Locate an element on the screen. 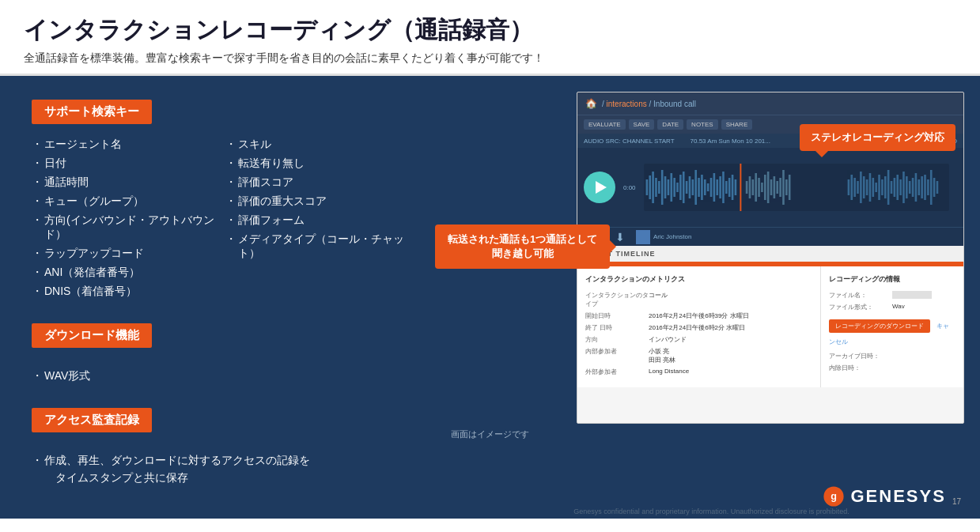  row-label: インタラクションのタイプ is located at coordinates (617, 300).